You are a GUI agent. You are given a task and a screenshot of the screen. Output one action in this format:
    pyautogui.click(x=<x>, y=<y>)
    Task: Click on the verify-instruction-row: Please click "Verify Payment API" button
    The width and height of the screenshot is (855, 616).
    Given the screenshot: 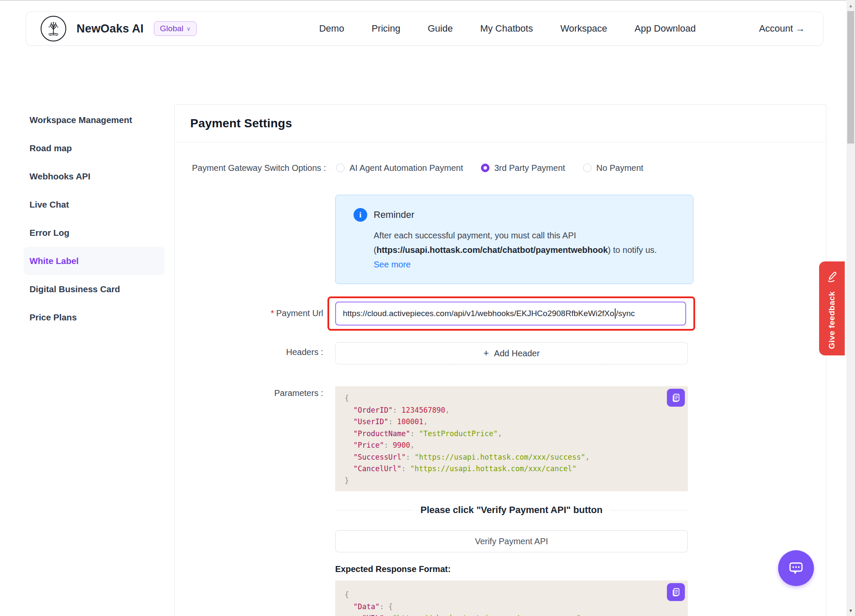 What is the action you would take?
    pyautogui.click(x=511, y=510)
    